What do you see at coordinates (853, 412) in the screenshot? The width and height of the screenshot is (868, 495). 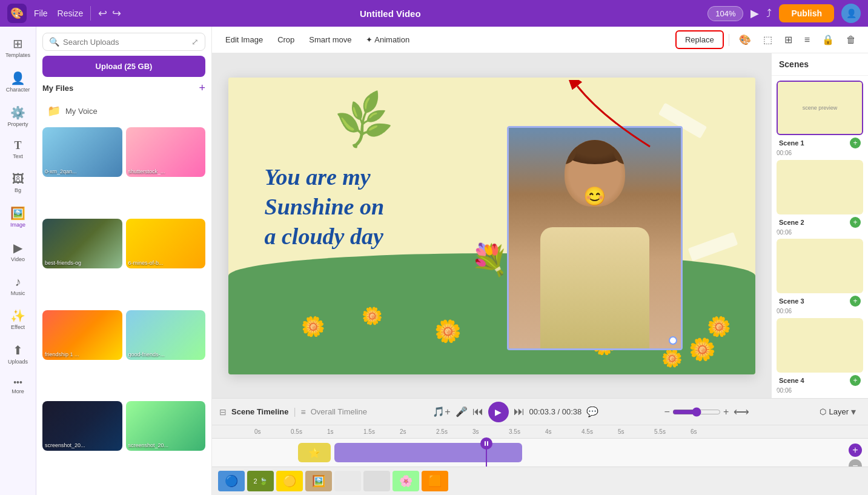 I see `layer-dropdown-icon: ▾` at bounding box center [853, 412].